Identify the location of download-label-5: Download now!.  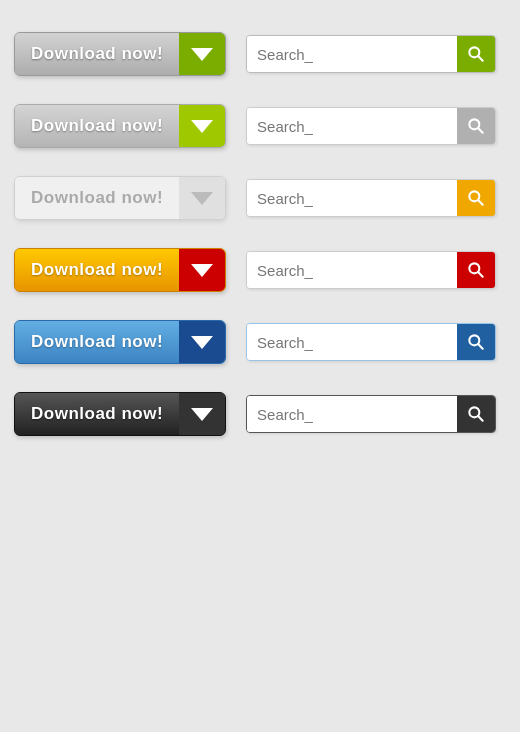
(97, 342).